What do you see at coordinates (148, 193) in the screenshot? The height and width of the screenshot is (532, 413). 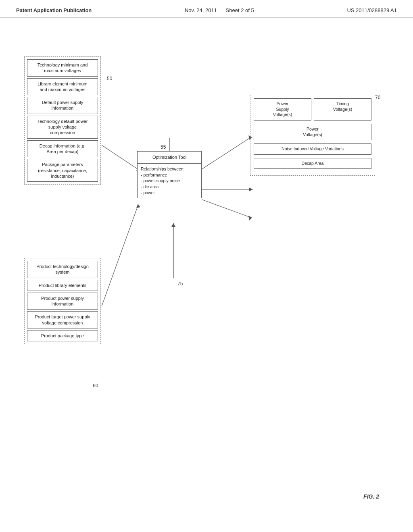 I see `rel-power: - power` at bounding box center [148, 193].